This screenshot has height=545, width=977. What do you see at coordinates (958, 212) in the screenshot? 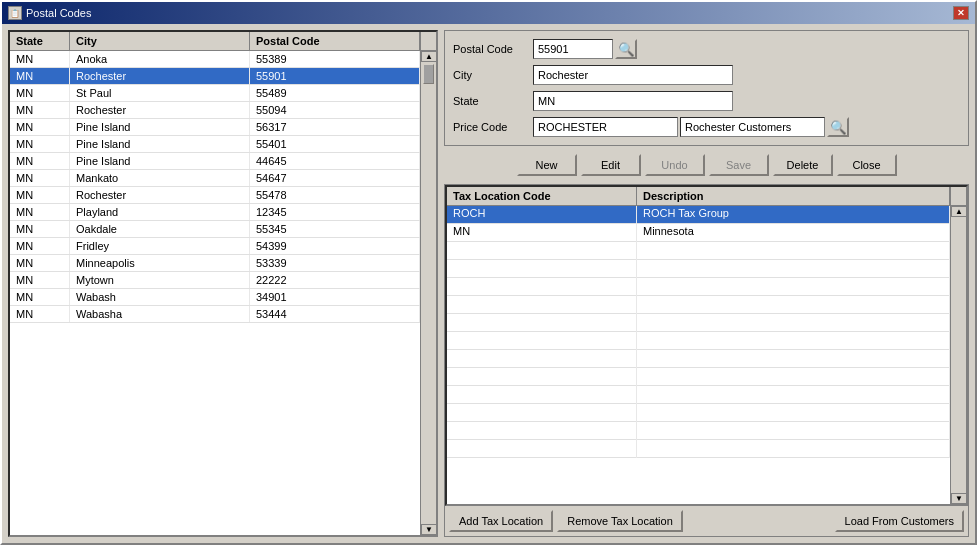
I see `tax-scroll-up: ▲` at bounding box center [958, 212].